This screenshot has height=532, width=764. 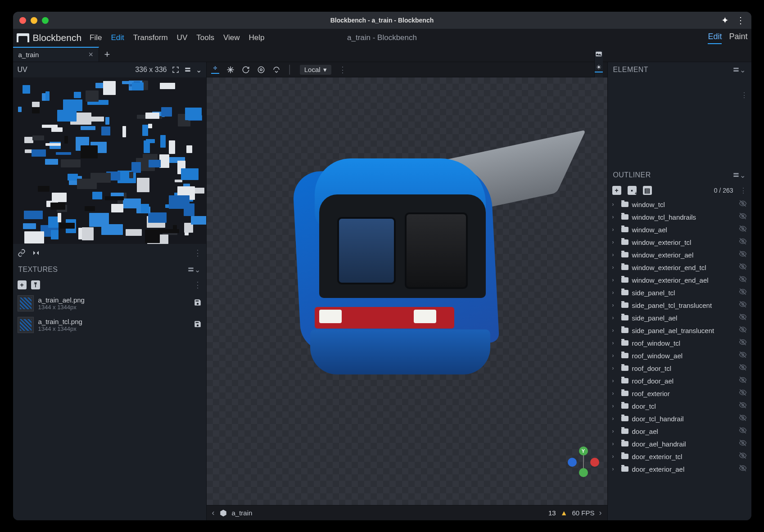 I want to click on menu-item-edit: Edit, so click(x=117, y=38).